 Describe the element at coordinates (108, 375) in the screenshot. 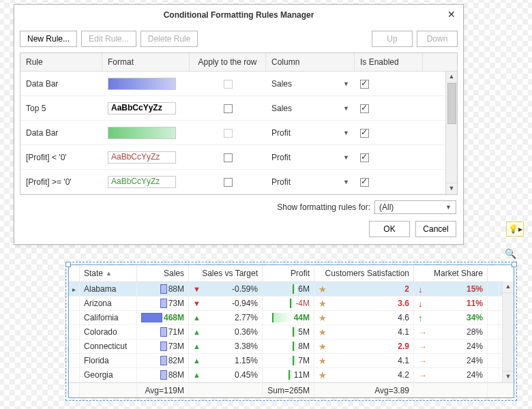

I see `cell-state: Georgia` at that location.